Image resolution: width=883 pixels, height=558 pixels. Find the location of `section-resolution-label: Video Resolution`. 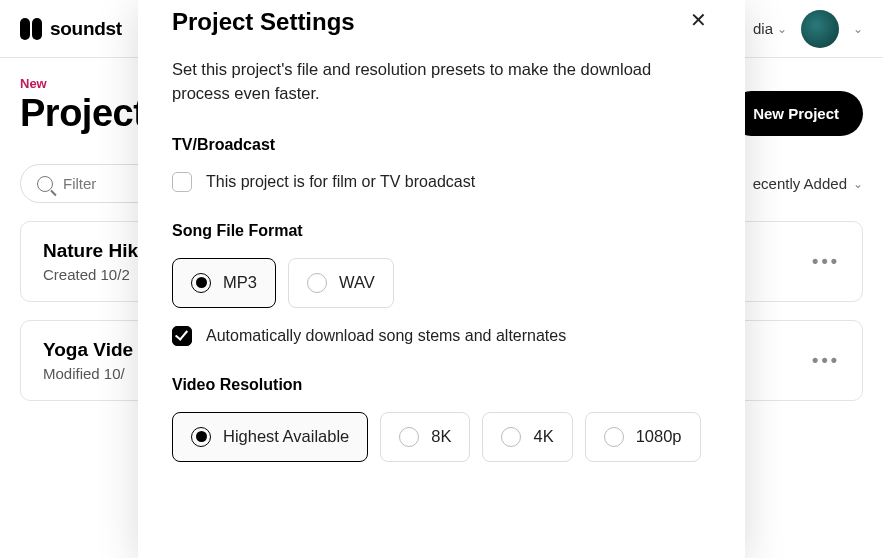

section-resolution-label: Video Resolution is located at coordinates (442, 385).